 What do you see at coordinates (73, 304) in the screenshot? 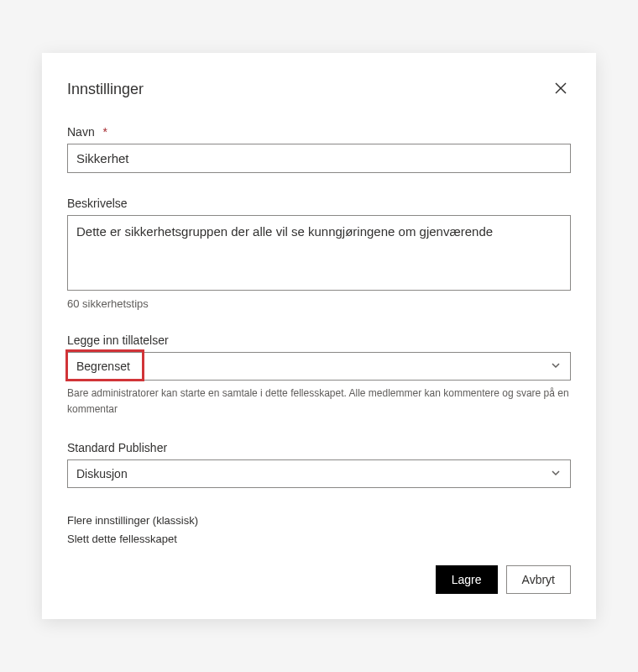
I see `char-count-number: 60` at bounding box center [73, 304].